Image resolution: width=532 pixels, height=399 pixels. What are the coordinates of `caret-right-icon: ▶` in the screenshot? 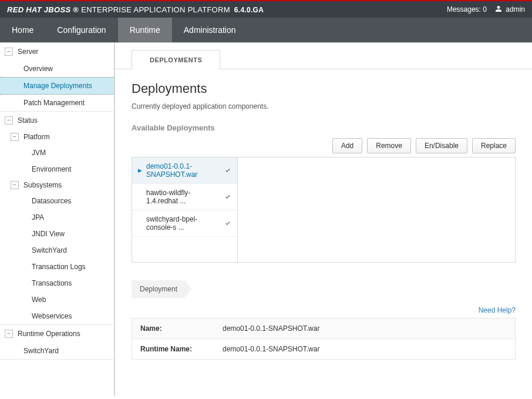 It's located at (140, 170).